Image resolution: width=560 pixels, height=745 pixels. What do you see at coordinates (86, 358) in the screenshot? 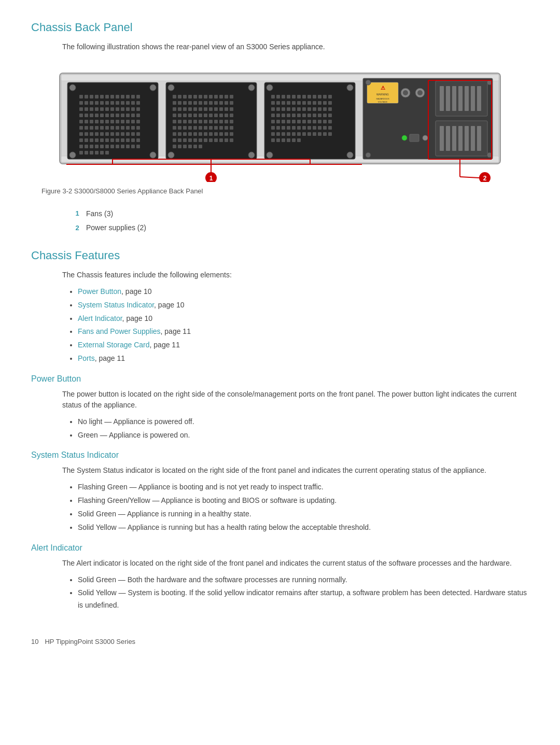
I see `ports-link: Ports` at bounding box center [86, 358].